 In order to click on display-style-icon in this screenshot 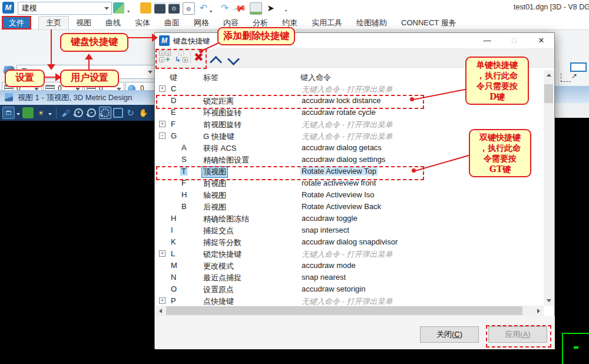, I will do `click(28, 113)`.